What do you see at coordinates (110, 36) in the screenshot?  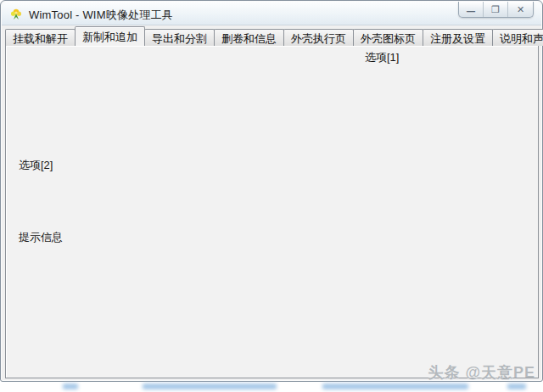 I see `tab-create-append: 新制和追加` at bounding box center [110, 36].